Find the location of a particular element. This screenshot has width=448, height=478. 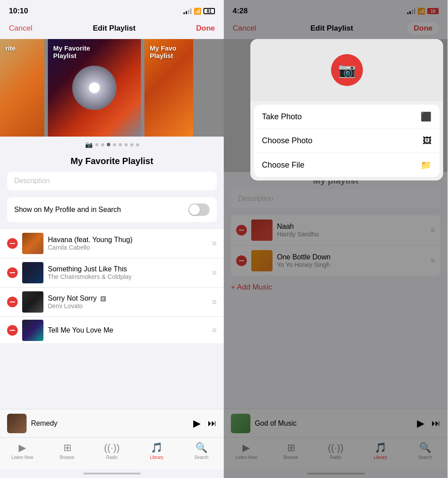

signal-icon is located at coordinates (187, 11).